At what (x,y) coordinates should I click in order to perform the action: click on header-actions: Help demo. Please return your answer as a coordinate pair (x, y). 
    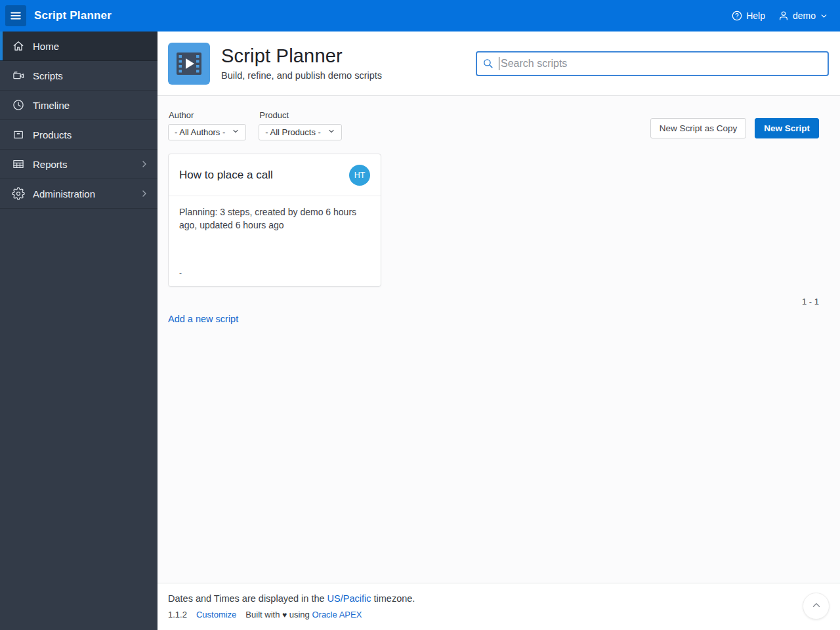
    Looking at the image, I should click on (786, 16).